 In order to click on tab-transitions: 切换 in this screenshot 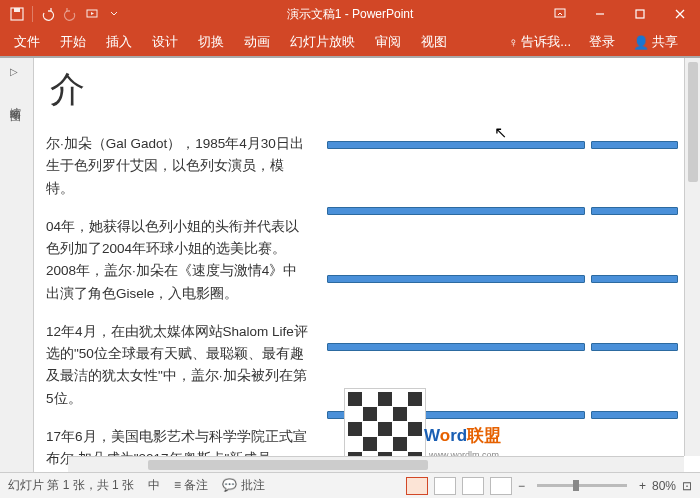, I will do `click(211, 42)`.